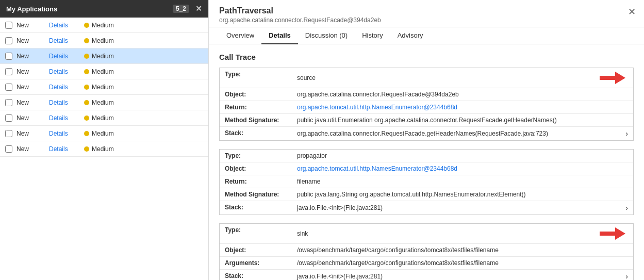  Describe the element at coordinates (87, 9) in the screenshot. I see `left-panel-title: My Applications` at that location.